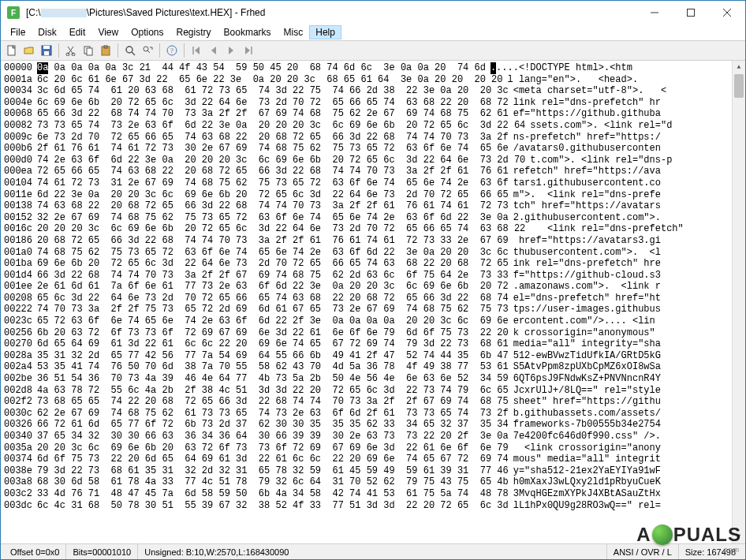  Describe the element at coordinates (727, 13) in the screenshot. I see `close-button` at that location.